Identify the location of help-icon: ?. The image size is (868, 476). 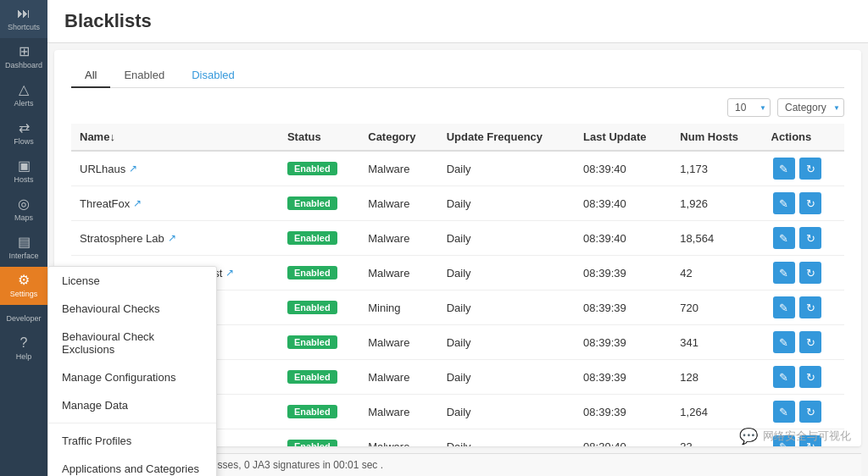
(24, 343).